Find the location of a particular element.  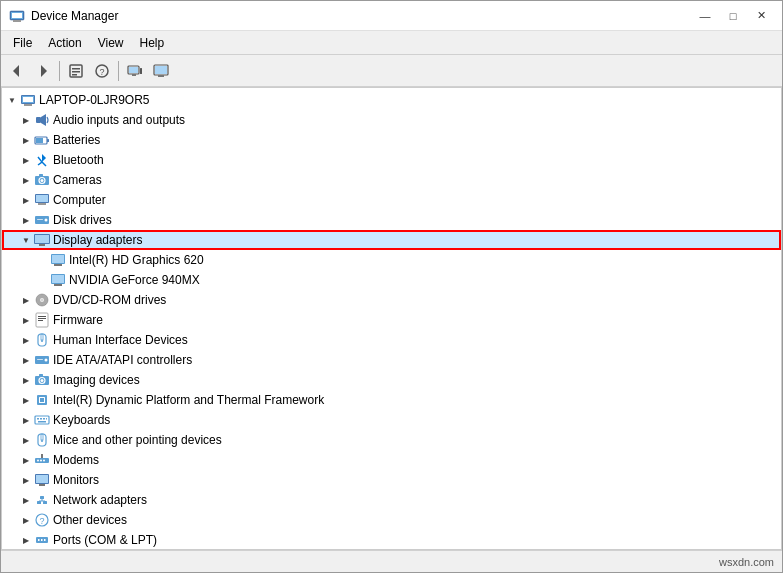

displayadapters-label: Display adapters is located at coordinates (98, 240).